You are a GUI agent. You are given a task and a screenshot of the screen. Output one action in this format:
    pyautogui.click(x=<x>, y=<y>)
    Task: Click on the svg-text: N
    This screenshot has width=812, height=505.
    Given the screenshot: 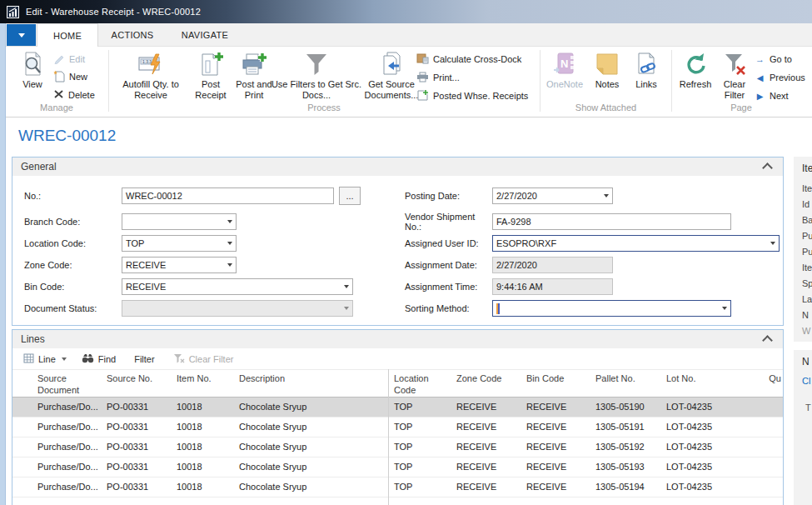 What is the action you would take?
    pyautogui.click(x=565, y=63)
    